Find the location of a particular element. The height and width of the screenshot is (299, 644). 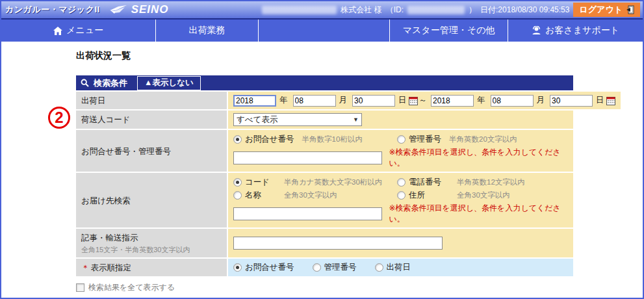

inquiry-number-label: お問合せ番号 is located at coordinates (270, 139).